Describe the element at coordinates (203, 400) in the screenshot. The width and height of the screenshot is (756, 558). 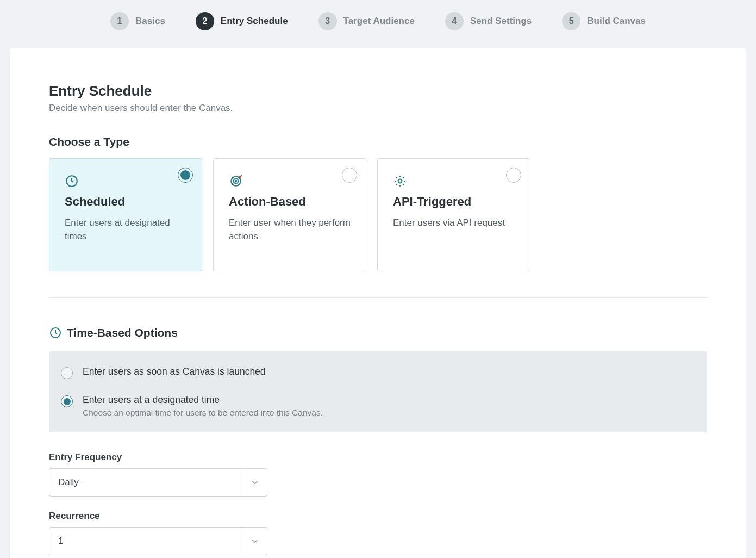
I see `option-label: Enter users at a designated time` at that location.